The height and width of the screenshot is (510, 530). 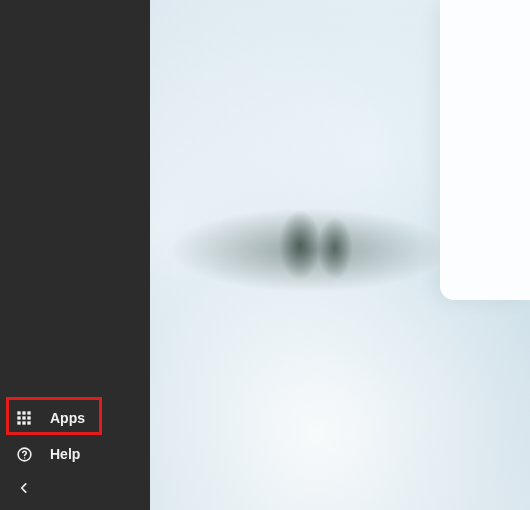 I want to click on sidebar-item-label: Help, so click(x=65, y=454).